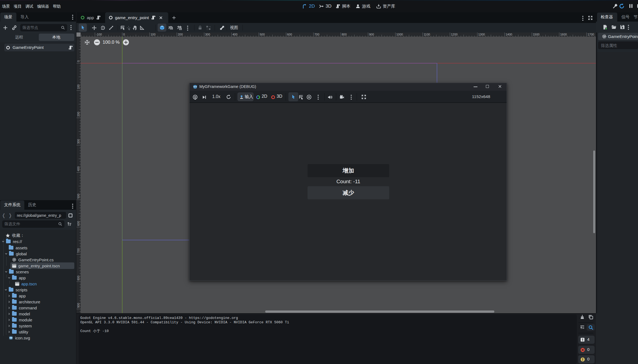 This screenshot has height=364, width=638. I want to click on svg-text: 1600, so click(563, 34).